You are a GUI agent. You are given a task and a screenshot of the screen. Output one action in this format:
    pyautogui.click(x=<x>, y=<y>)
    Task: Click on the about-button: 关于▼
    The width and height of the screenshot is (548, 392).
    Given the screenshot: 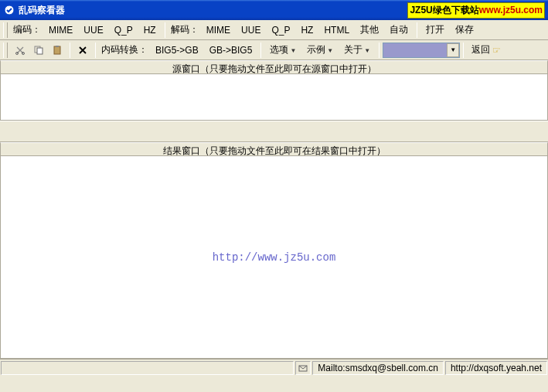 What is the action you would take?
    pyautogui.click(x=357, y=49)
    